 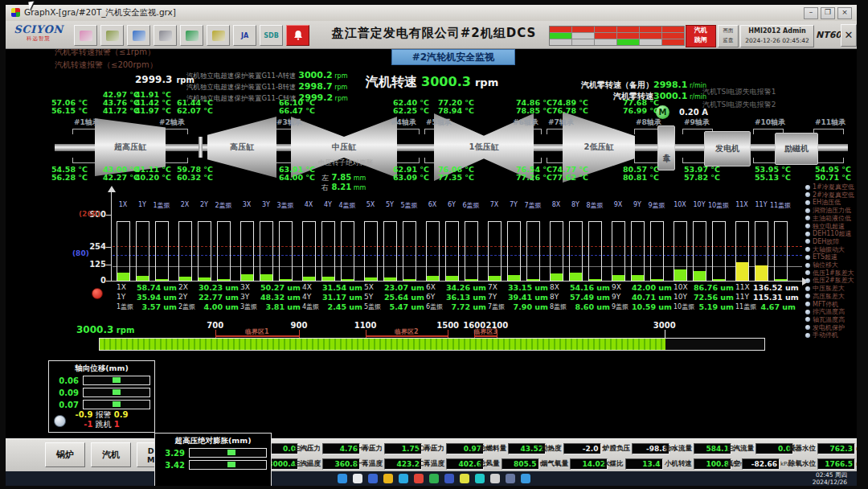 I want to click on report-icon, so click(x=219, y=35).